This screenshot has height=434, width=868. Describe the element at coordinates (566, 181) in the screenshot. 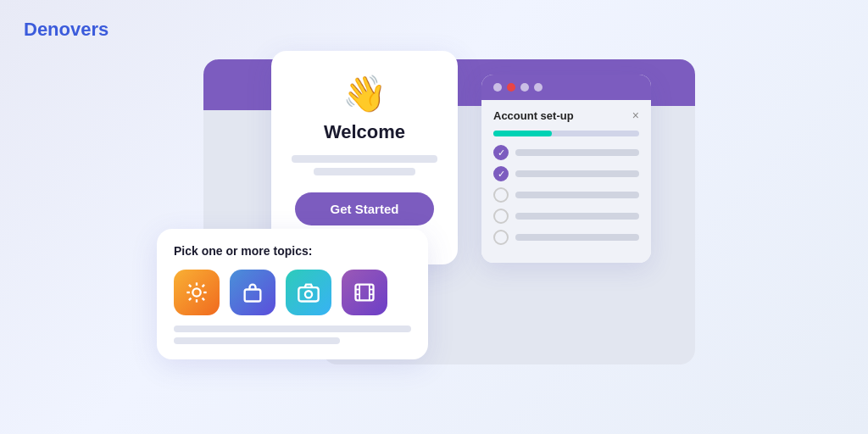

I see `account-card-body: Account set-up × ✓ ✓` at that location.